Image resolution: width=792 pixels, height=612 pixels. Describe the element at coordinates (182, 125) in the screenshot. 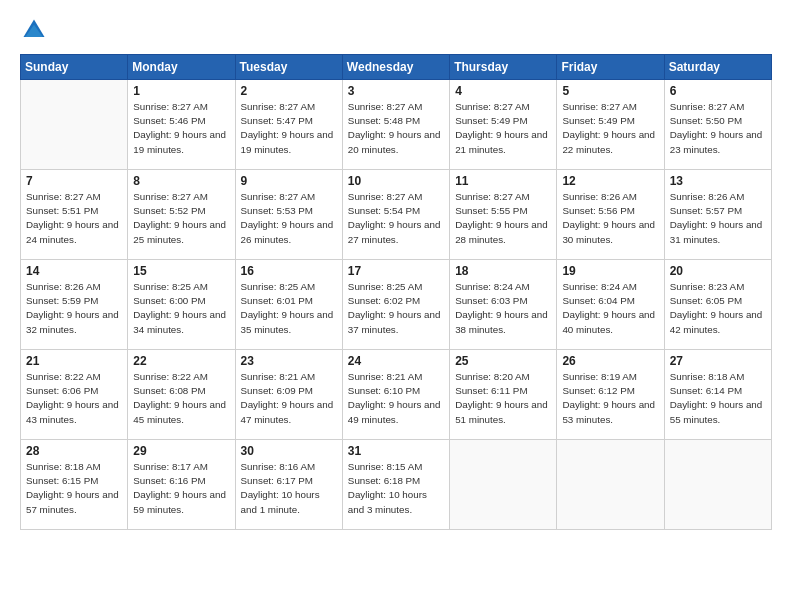

I see `day-cell: 1Sunrise: 8:27 AM Sunset: 5:46 PM Daylig…` at that location.